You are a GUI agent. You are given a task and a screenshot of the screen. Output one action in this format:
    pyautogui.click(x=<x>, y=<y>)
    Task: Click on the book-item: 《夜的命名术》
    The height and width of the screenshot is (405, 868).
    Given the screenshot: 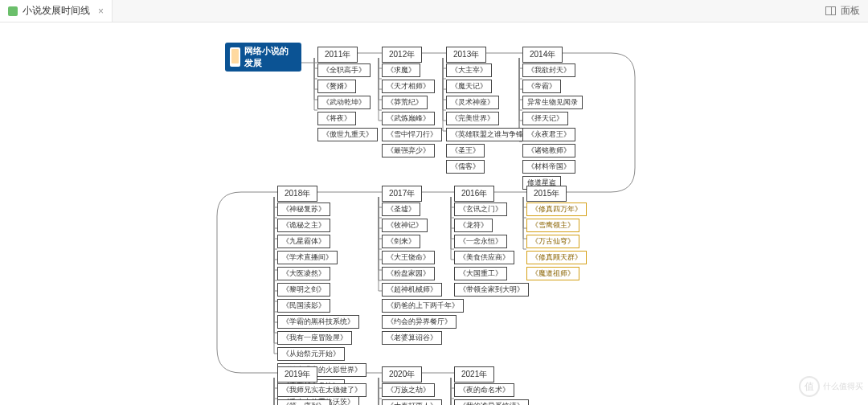 What is the action you would take?
    pyautogui.click(x=484, y=391)
    